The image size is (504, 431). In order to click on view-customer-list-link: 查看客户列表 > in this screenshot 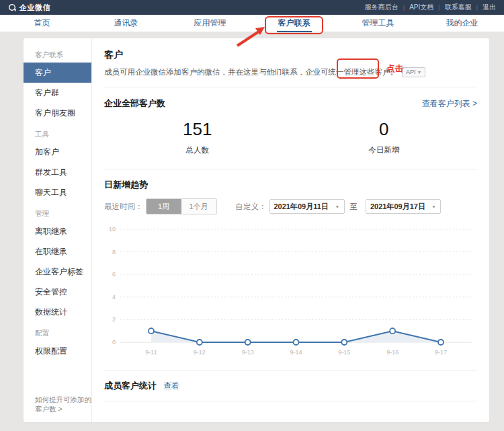, I will do `click(450, 104)`.